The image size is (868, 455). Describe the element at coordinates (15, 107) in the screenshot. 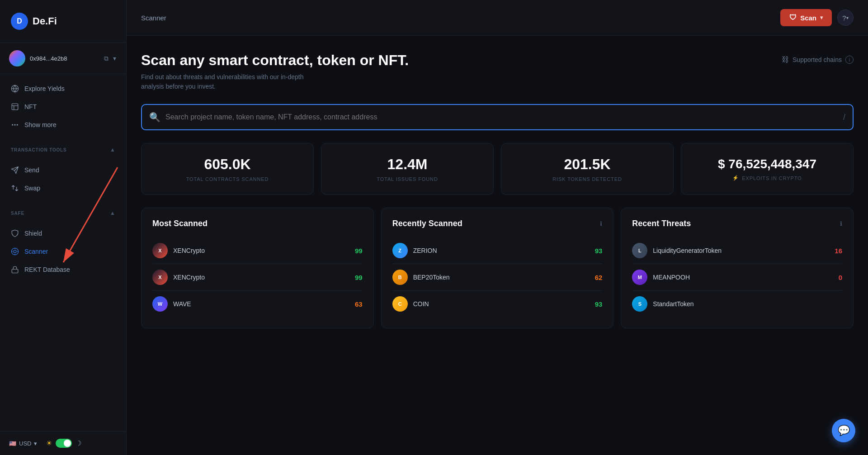

I see `nft-icon` at that location.